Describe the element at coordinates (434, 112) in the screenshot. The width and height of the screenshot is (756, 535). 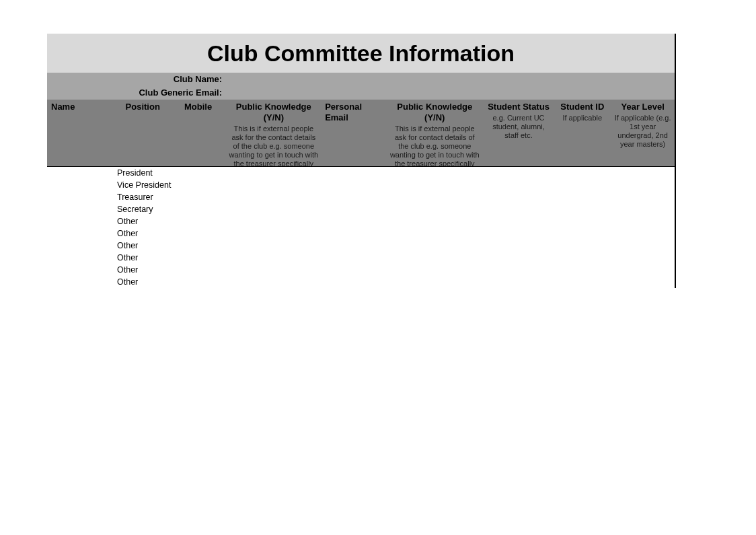
I see `col-pk2-head: Public Knowledge (Y/N)` at that location.